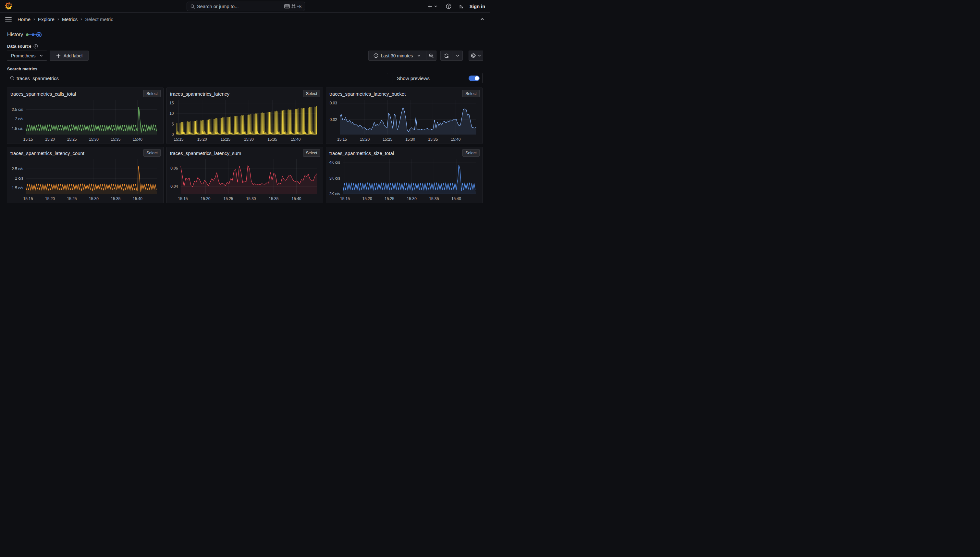  What do you see at coordinates (334, 120) in the screenshot?
I see `svg-text: 0.02` at bounding box center [334, 120].